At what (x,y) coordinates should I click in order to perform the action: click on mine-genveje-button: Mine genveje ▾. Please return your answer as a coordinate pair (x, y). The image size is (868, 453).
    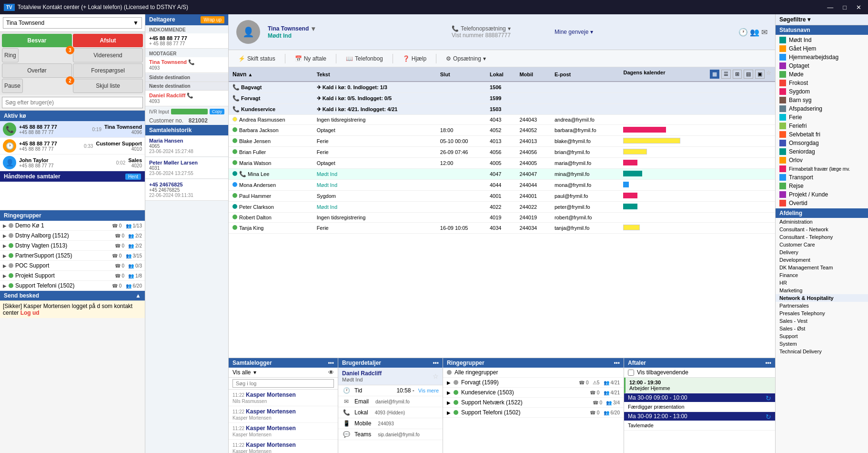
    Looking at the image, I should click on (643, 32).